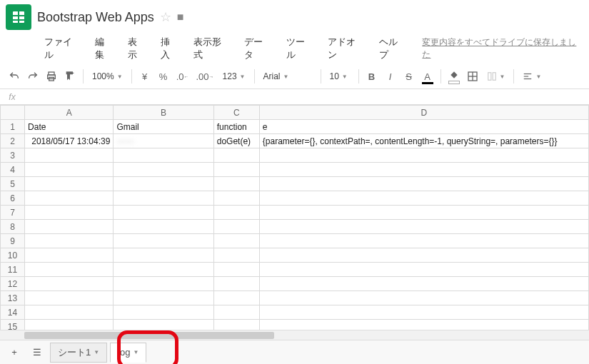 The height and width of the screenshot is (364, 589). Describe the element at coordinates (340, 76) in the screenshot. I see `font-size-select: 10▼` at that location.